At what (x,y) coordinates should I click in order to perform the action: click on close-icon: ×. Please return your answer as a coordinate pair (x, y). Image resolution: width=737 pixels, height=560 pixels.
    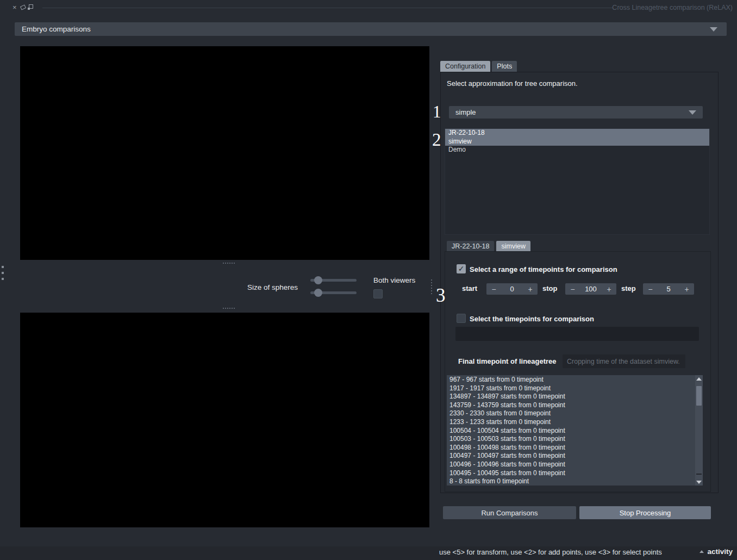
    Looking at the image, I should click on (15, 8).